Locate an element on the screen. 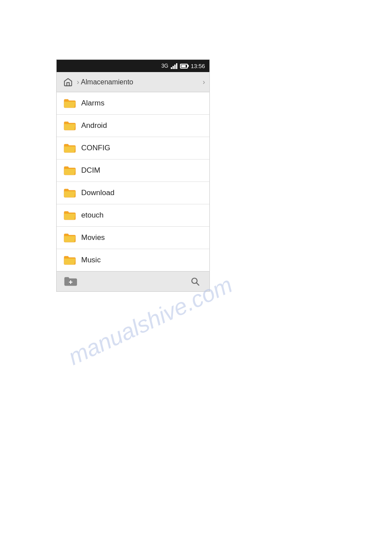  folder-item-download: Download is located at coordinates (133, 193).